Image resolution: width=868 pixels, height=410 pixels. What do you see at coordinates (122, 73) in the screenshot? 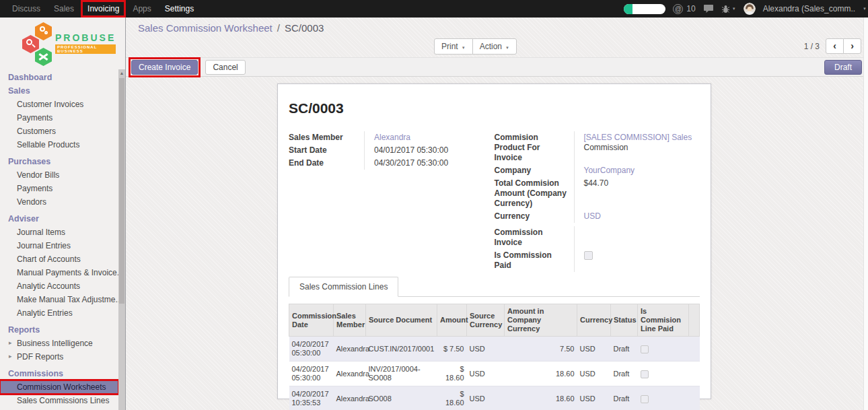
I see `scroll-up-arrow-icon: ▲` at bounding box center [122, 73].